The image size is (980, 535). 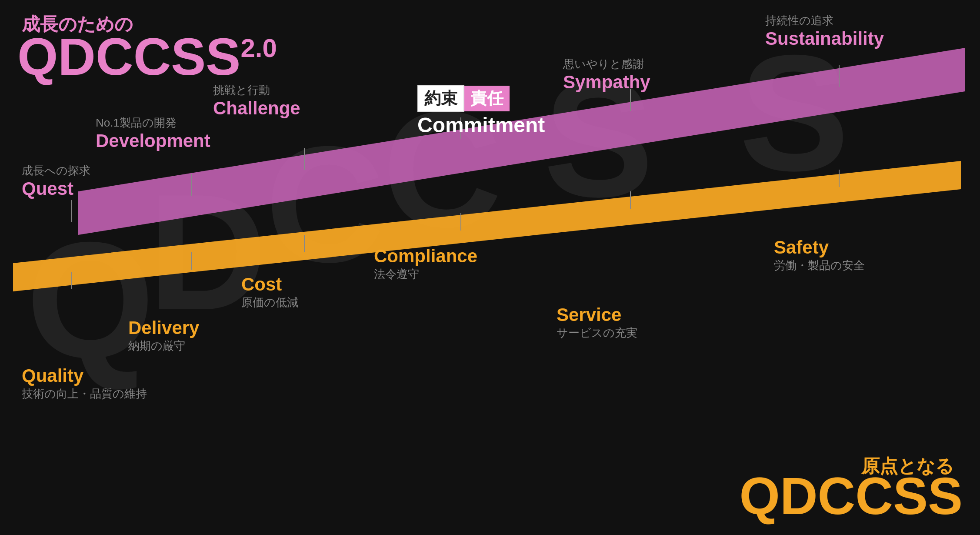 I want to click on label-challenge: 挑戦と行動 Challenge, so click(x=257, y=101).